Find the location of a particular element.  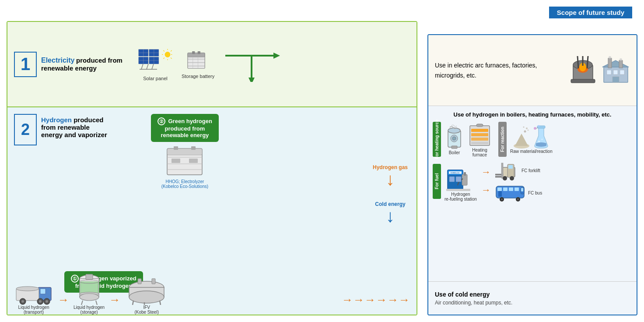

heating-source-label: For heating source is located at coordinates (437, 139).